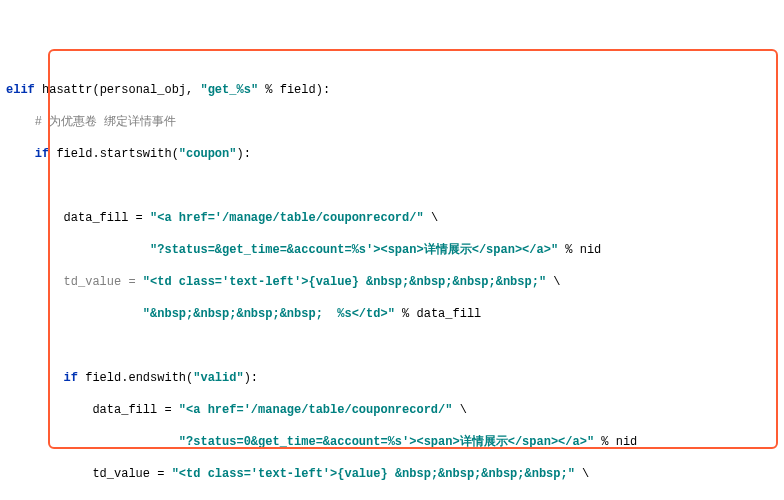 The width and height of the screenshot is (784, 500). Describe the element at coordinates (208, 154) in the screenshot. I see `string-literal: "coupon"` at that location.